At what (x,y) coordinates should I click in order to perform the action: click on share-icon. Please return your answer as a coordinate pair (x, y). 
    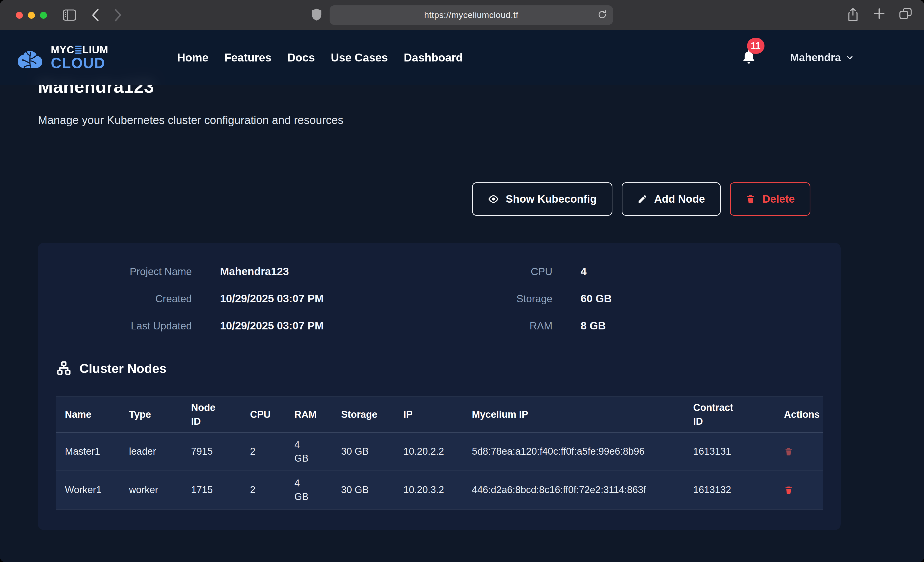
    Looking at the image, I should click on (853, 15).